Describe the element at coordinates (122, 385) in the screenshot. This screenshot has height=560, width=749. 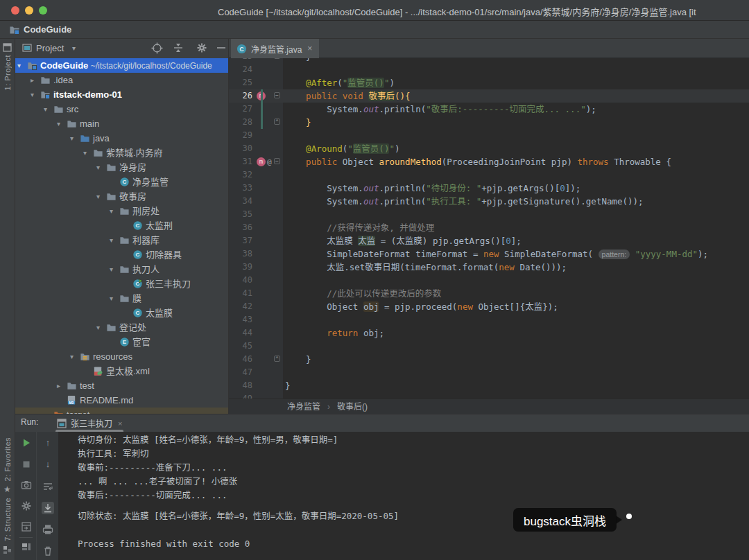
I see `tree-item-test: ▸test` at that location.